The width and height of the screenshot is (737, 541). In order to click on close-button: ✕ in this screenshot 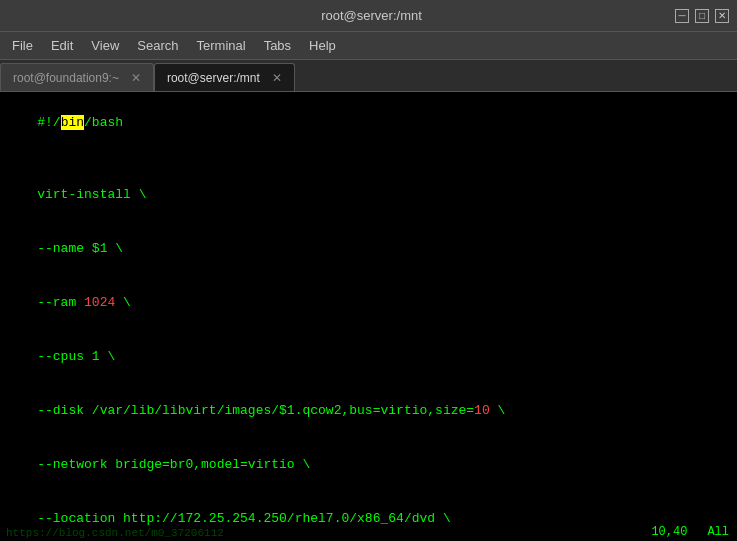, I will do `click(722, 16)`.